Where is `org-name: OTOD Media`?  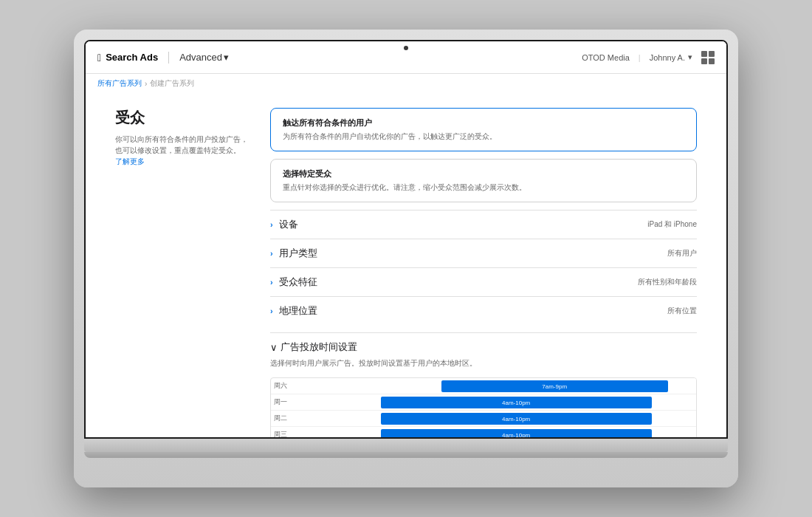
org-name: OTOD Media is located at coordinates (605, 58).